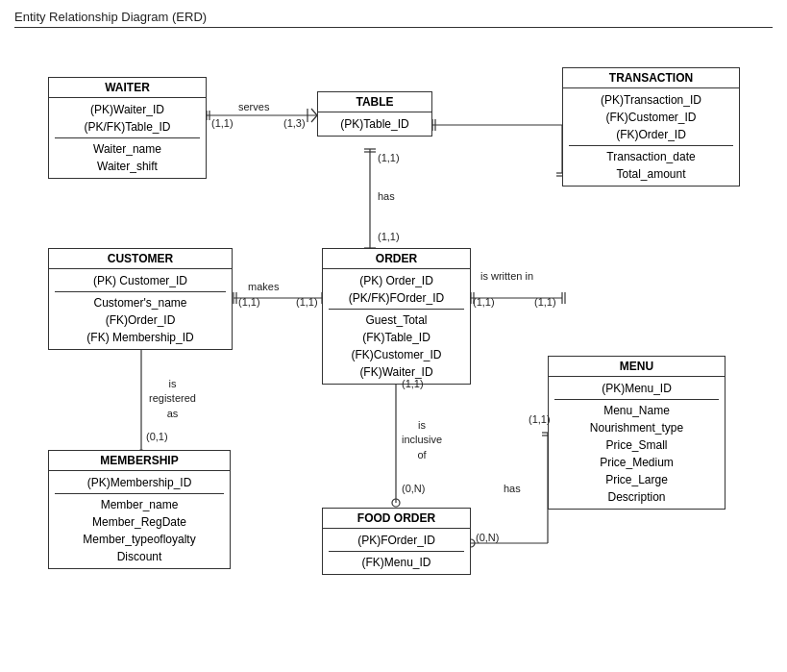 The image size is (787, 672). Describe the element at coordinates (127, 88) in the screenshot. I see `entity-waiter-header: WAITER` at that location.